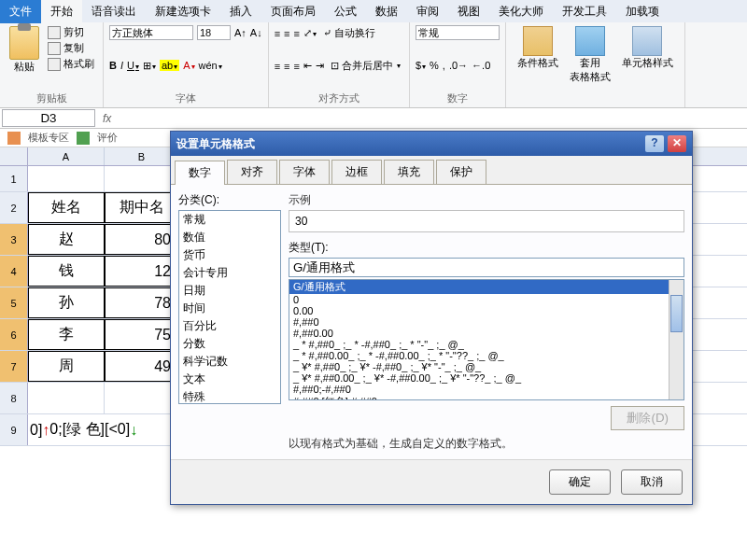 The width and height of the screenshot is (747, 560). I want to click on type-item: G/通用格式, so click(486, 287).